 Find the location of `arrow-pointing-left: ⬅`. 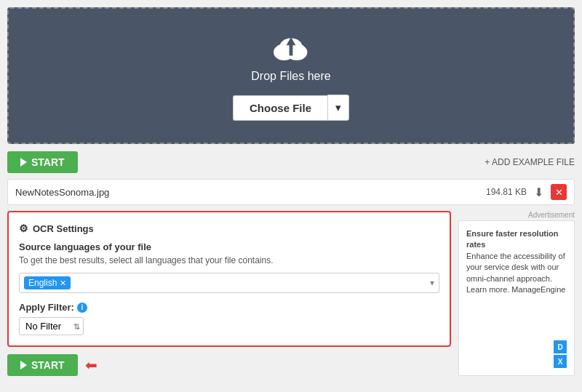

arrow-pointing-left: ⬅ is located at coordinates (92, 365).